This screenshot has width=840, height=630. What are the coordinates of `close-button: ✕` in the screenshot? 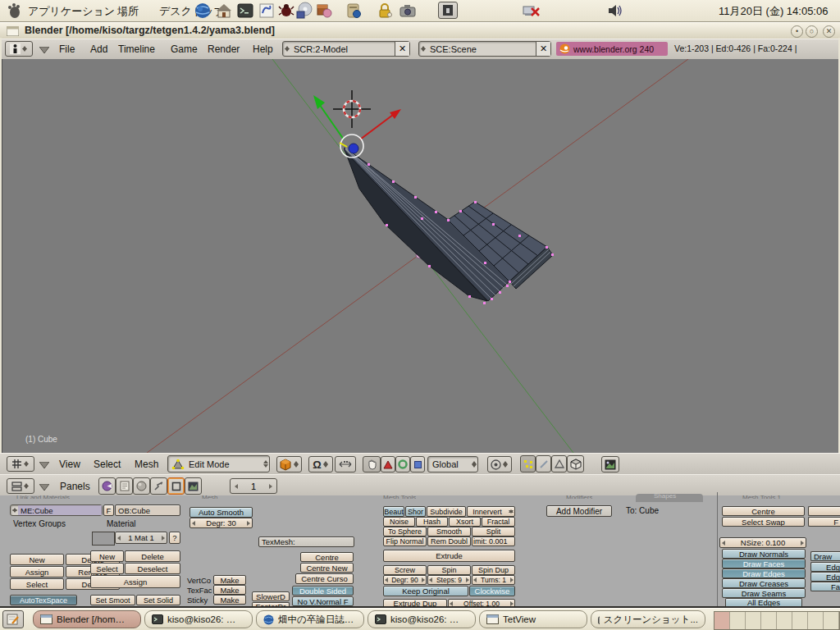 It's located at (829, 31).